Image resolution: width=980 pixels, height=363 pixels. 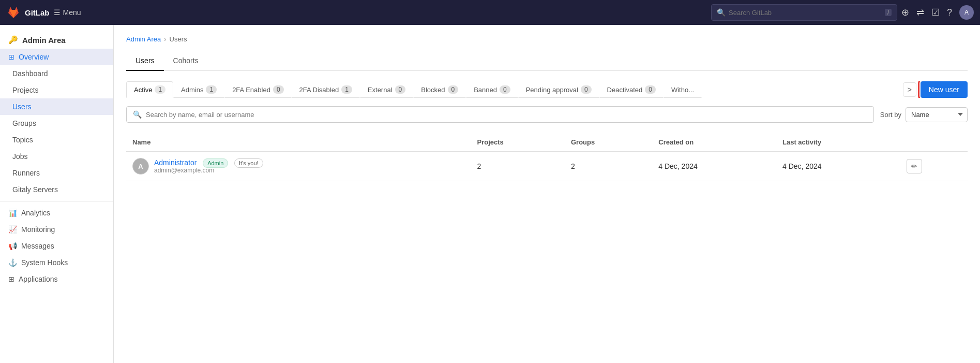 What do you see at coordinates (888, 12) in the screenshot?
I see `slash-shortcut-badge: /` at bounding box center [888, 12].